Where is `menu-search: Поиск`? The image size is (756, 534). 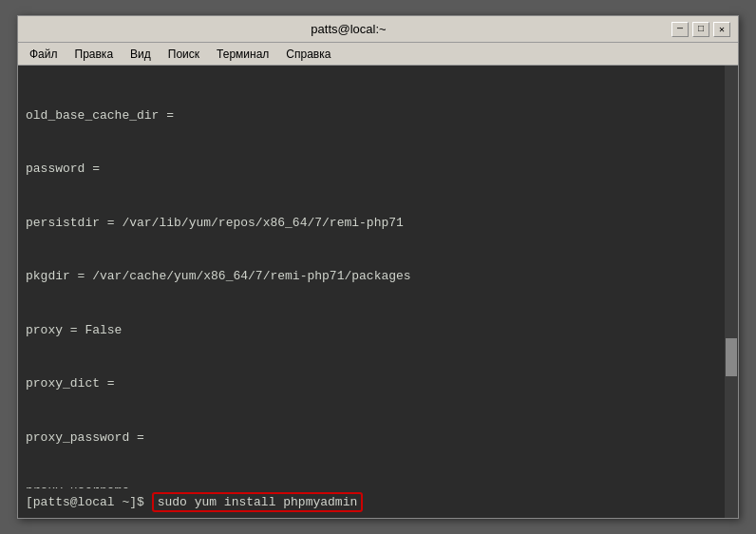
menu-search: Поиск is located at coordinates (184, 54).